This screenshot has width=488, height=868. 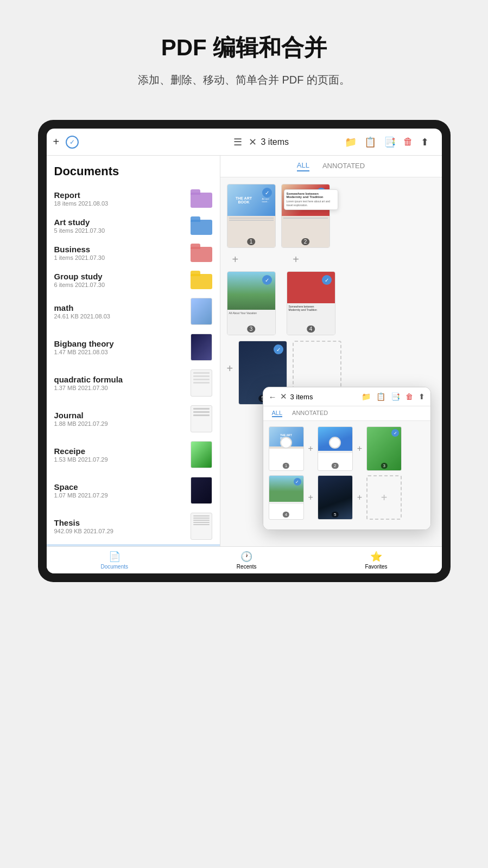 What do you see at coordinates (134, 226) in the screenshot?
I see `sidebar-item-art-study: Art study 5 items 2021.07.30` at bounding box center [134, 226].